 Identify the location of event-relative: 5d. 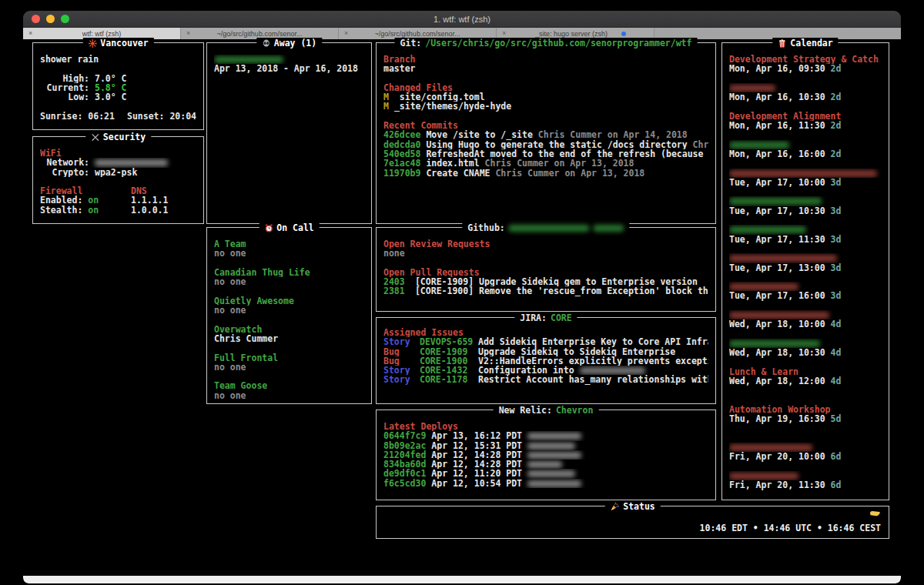
(836, 419).